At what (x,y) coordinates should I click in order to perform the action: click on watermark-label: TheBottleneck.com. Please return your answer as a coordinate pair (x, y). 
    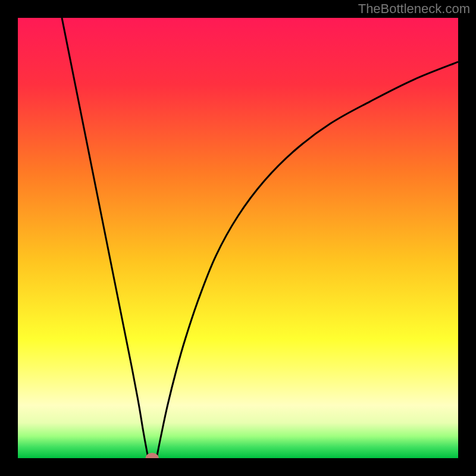
    Looking at the image, I should click on (414, 9).